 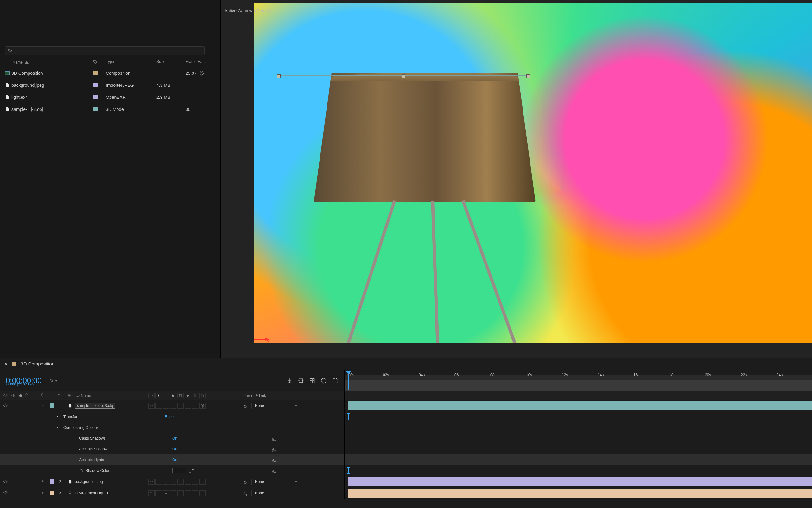 What do you see at coordinates (60, 364) in the screenshot?
I see `panel-menu-icon: ≡` at bounding box center [60, 364].